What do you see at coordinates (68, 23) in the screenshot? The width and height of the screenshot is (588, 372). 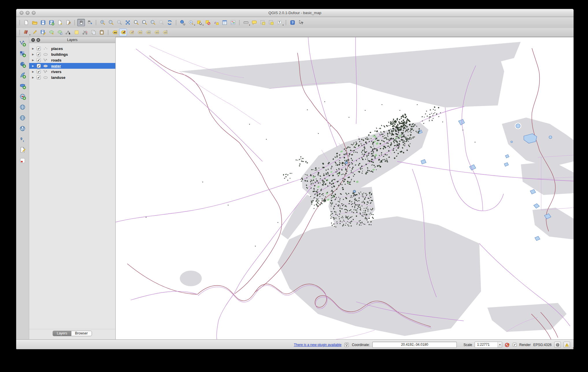 I see `composer-manager-button` at bounding box center [68, 23].